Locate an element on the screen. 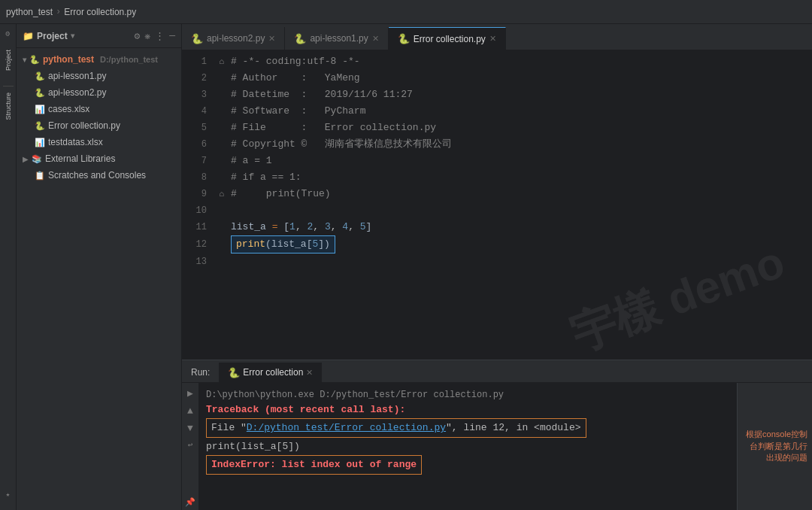  py-icon-1: 🐍 is located at coordinates (40, 77).